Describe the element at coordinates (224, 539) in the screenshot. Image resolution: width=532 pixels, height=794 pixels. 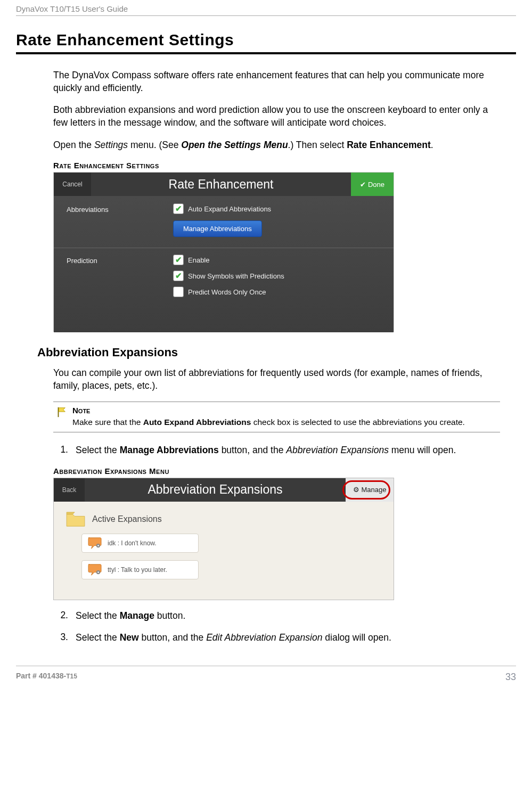
I see `screenshot-abbreviation-expansions: Back Abbreviation Expansions ⚙Manage Act…` at that location.